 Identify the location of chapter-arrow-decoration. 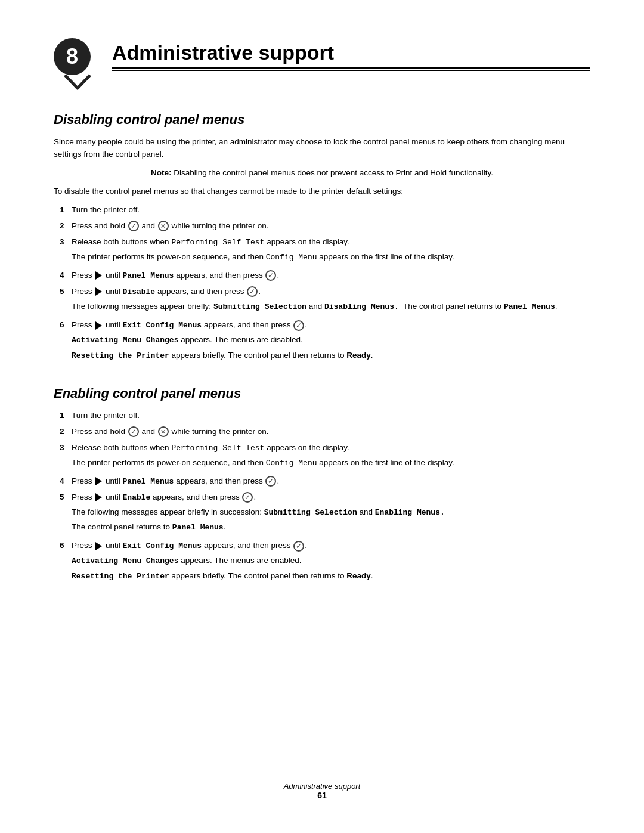
(78, 82).